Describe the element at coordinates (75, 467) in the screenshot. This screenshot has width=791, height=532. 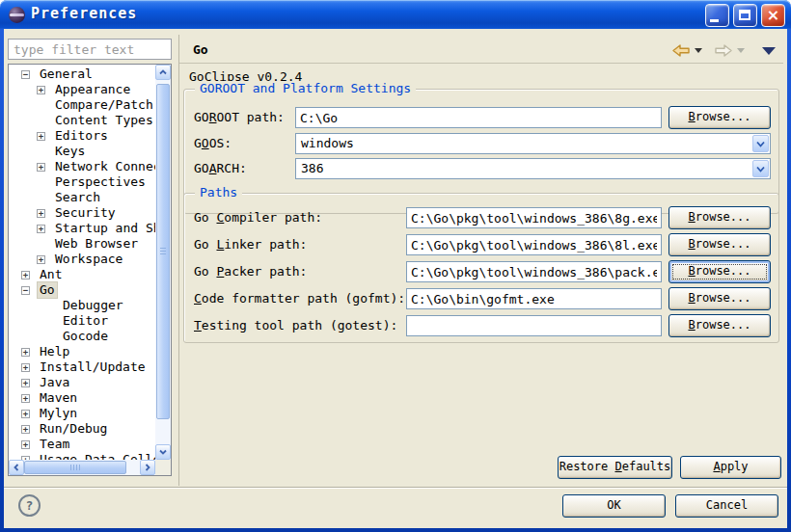
I see `horizontal-scroll-thumb` at that location.